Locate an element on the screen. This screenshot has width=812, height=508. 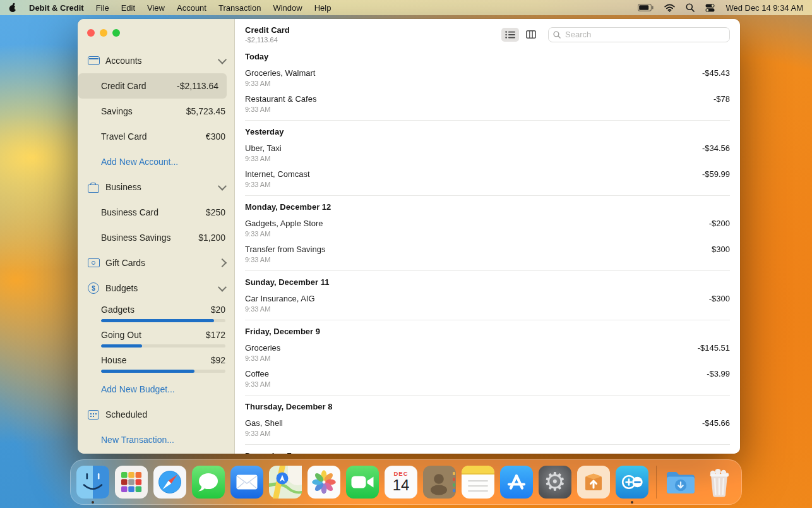
date-header: Yesterday is located at coordinates (487, 131).